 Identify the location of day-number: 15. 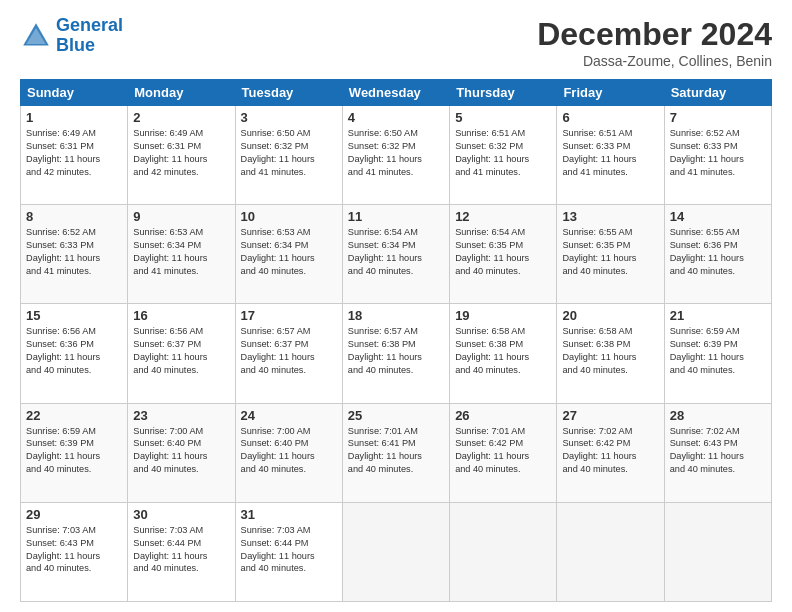
(74, 316).